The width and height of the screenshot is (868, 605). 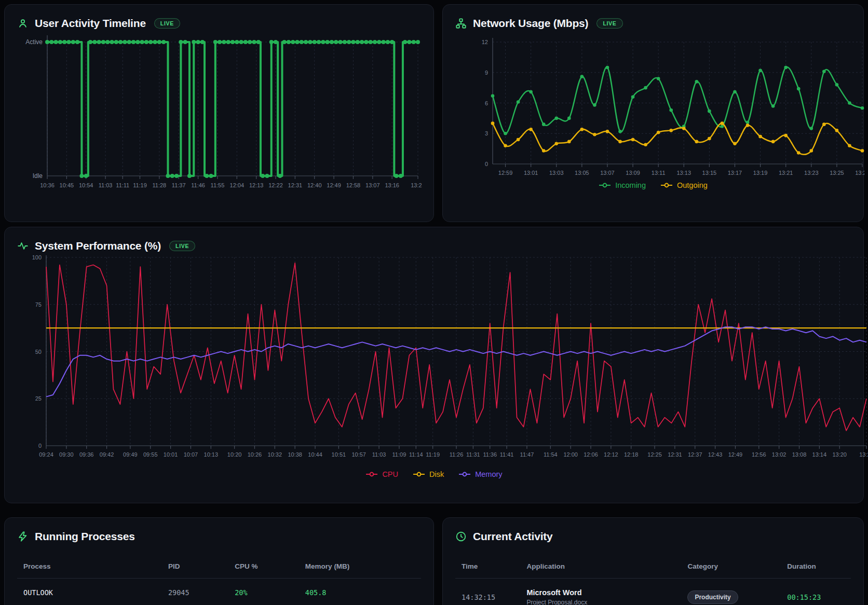 I want to click on x-tick-label: 11:26, so click(x=457, y=455).